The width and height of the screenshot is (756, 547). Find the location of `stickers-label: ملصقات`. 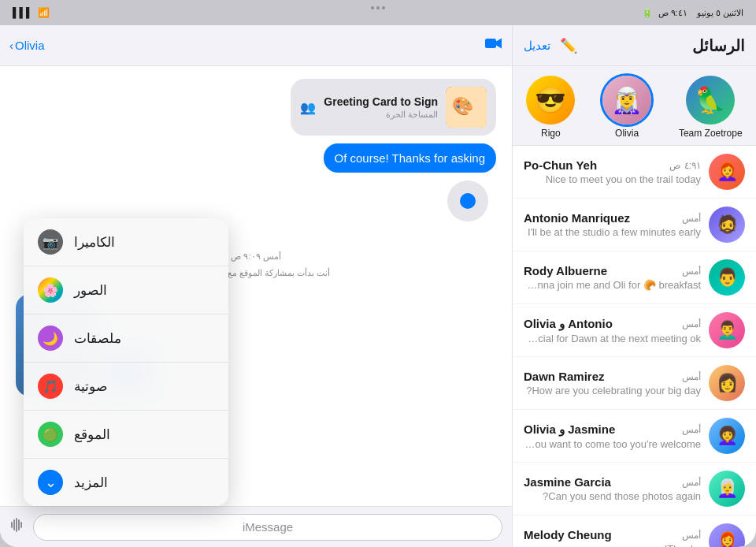

stickers-label: ملصقات is located at coordinates (98, 339).